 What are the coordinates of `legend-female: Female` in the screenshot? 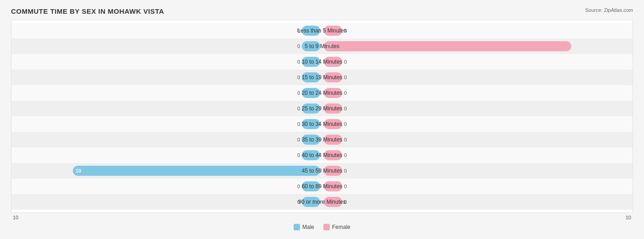 It's located at (337, 227).